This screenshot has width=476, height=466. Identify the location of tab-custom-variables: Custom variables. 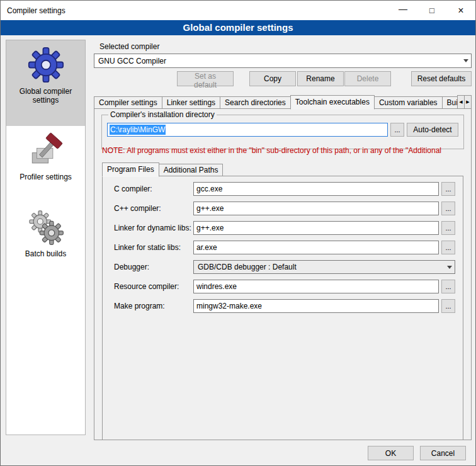
(408, 103).